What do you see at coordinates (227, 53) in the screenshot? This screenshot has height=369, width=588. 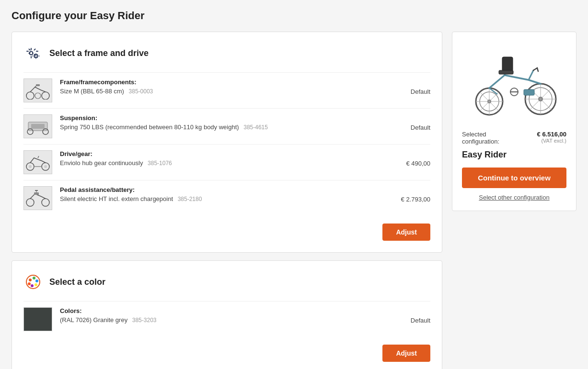 I see `section-frame-header: Select a frame and drive` at bounding box center [227, 53].